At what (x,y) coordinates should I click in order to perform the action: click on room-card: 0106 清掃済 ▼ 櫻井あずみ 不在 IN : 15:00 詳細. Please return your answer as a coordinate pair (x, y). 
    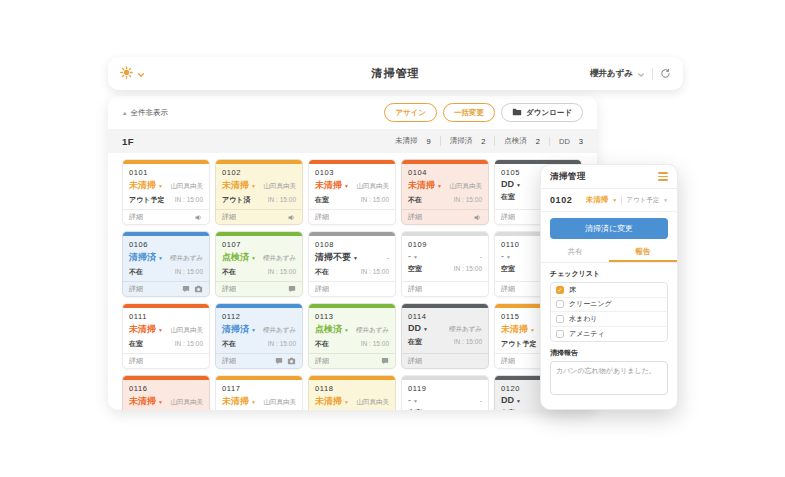
    Looking at the image, I should click on (166, 264).